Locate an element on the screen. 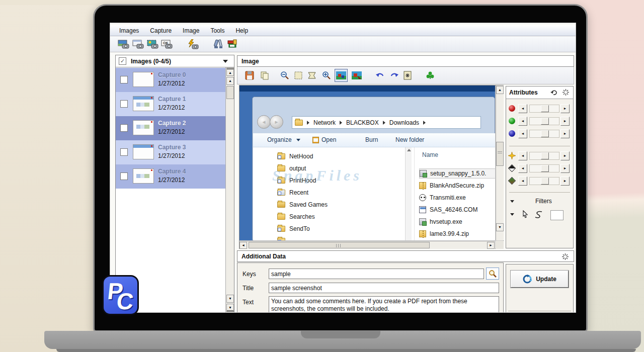  saturation-slider-track is located at coordinates (544, 181).